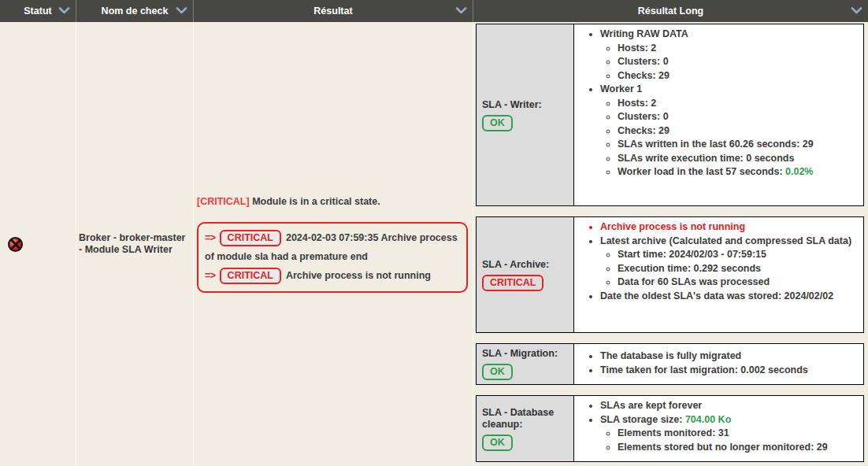 This screenshot has height=466, width=868. What do you see at coordinates (621, 89) in the screenshot?
I see `list-item-text: Worker 1` at bounding box center [621, 89].